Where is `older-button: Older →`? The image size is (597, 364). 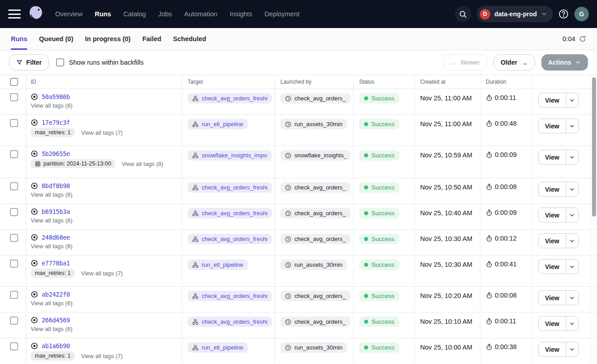 older-button: Older → is located at coordinates (514, 62).